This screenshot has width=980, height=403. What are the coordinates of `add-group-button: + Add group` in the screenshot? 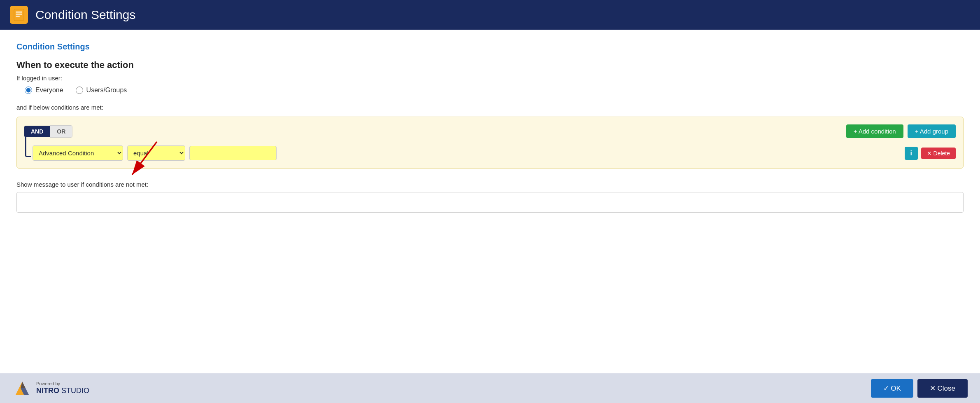 It's located at (932, 131).